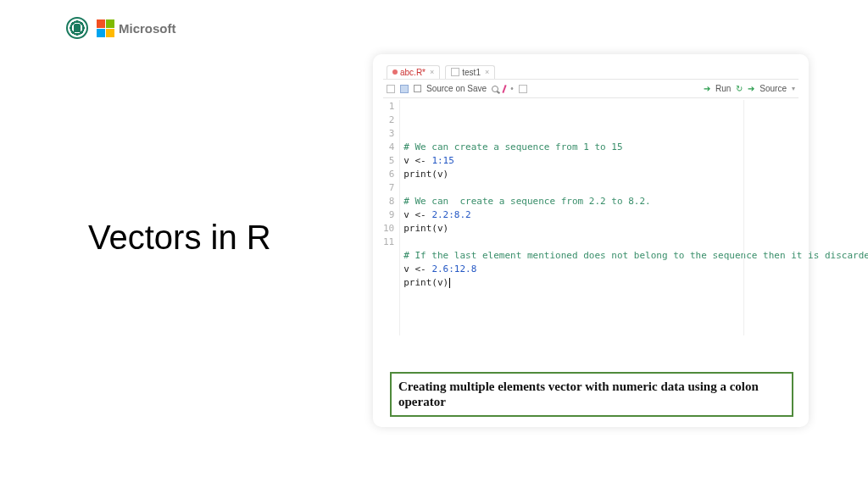  Describe the element at coordinates (636, 215) in the screenshot. I see `code-line: v <- 2.2:8.2` at that location.